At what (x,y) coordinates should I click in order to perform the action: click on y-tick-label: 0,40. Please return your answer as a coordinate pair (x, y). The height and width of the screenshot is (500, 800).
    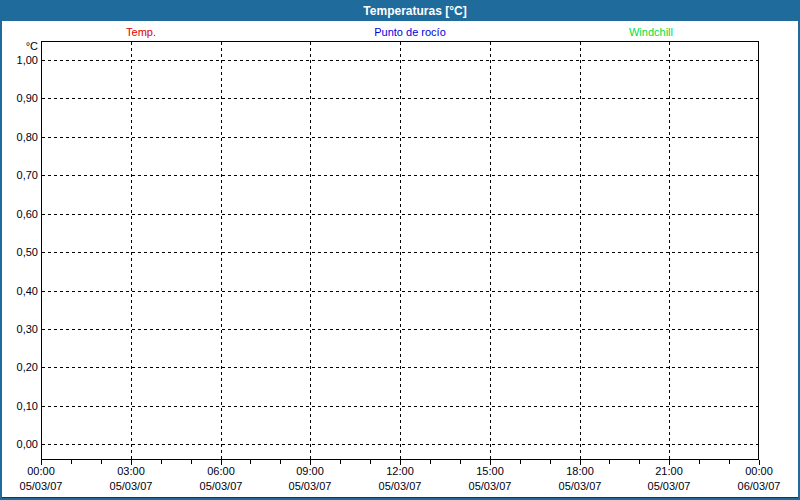
    Looking at the image, I should click on (19, 292).